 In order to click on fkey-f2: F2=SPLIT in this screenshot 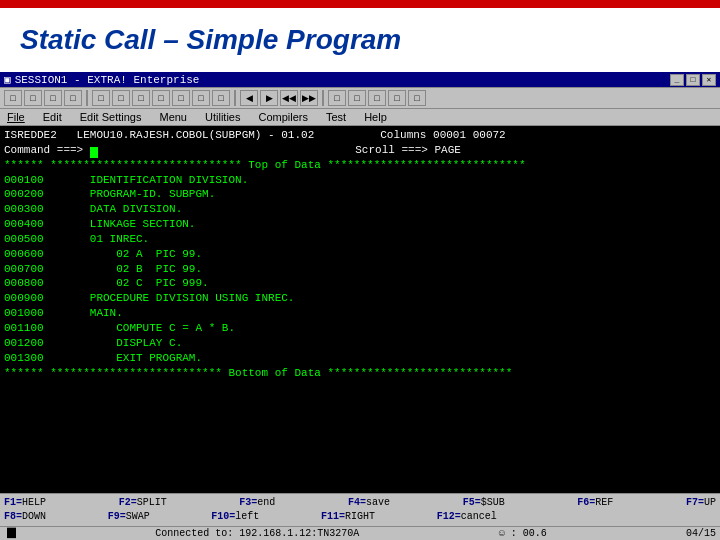, I will do `click(143, 503)`.